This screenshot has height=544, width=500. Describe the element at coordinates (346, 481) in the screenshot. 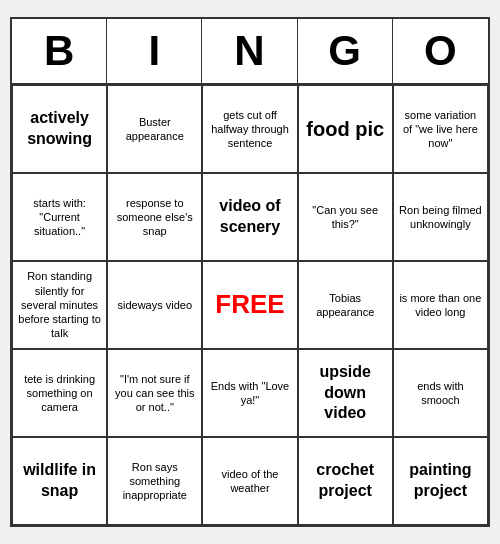

I see `bingo-cell-23: crochet project` at that location.